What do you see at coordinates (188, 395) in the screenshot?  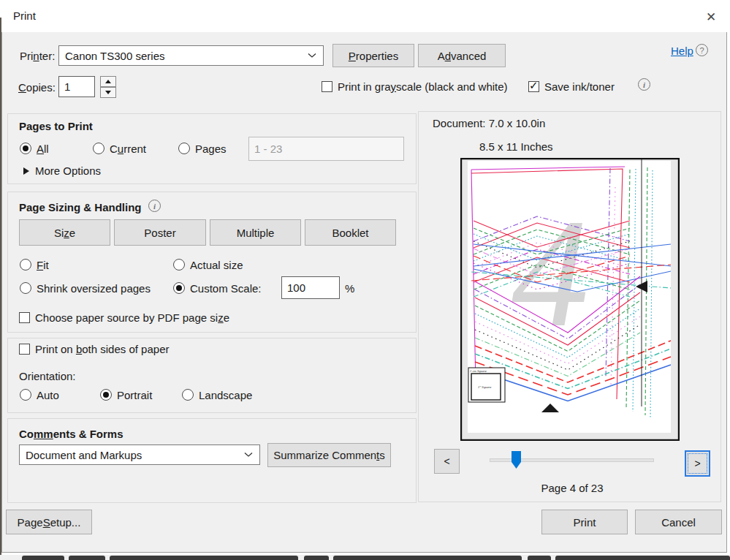 I see `landscape-radio` at bounding box center [188, 395].